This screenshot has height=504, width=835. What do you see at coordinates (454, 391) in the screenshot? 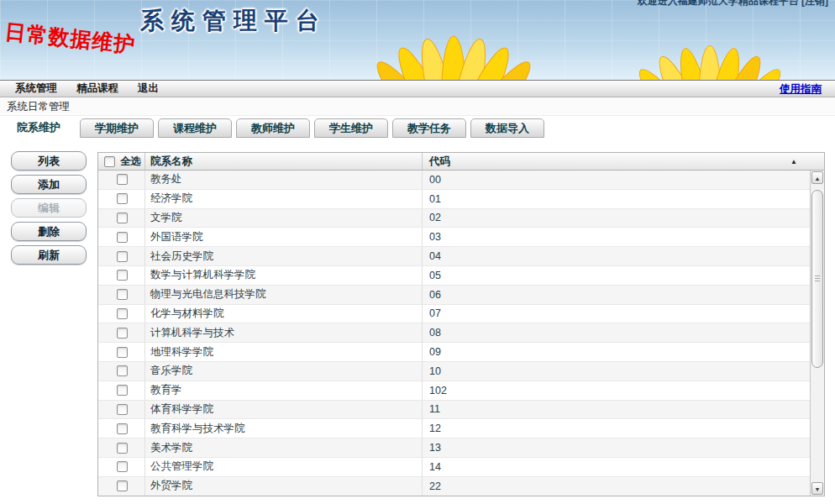
I see `table-row: 教育学102` at bounding box center [454, 391].